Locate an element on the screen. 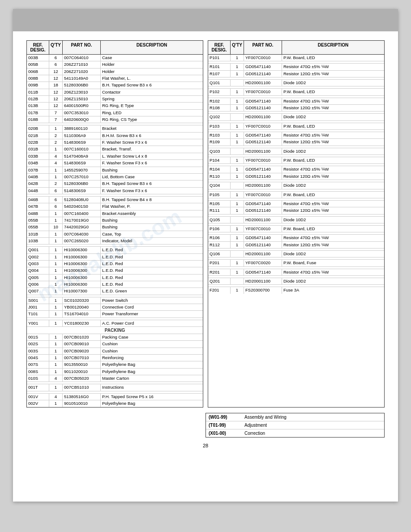 Image resolution: width=411 pixels, height=532 pixels. table-row: R1071GD05121140Resistor 120Ω ±5% ¼W is located at coordinates (296, 74).